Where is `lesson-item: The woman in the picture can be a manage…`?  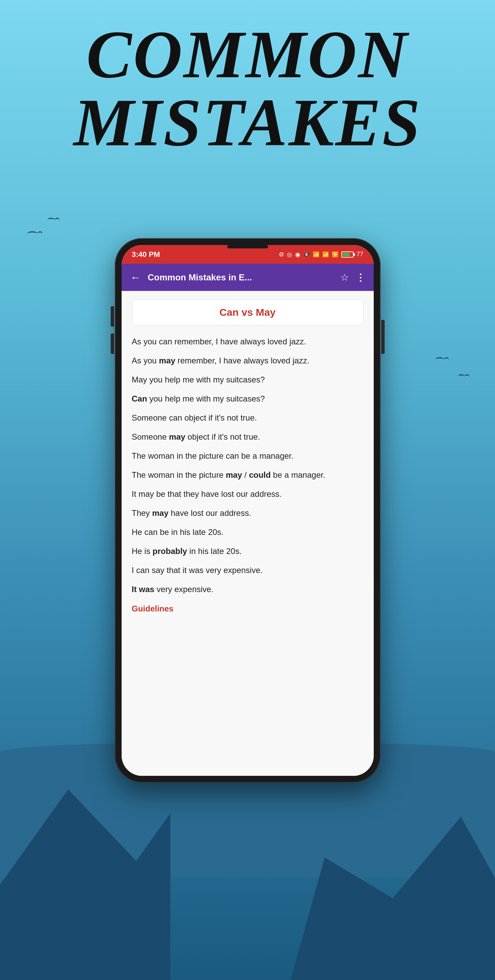 lesson-item: The woman in the picture can be a manage… is located at coordinates (248, 456).